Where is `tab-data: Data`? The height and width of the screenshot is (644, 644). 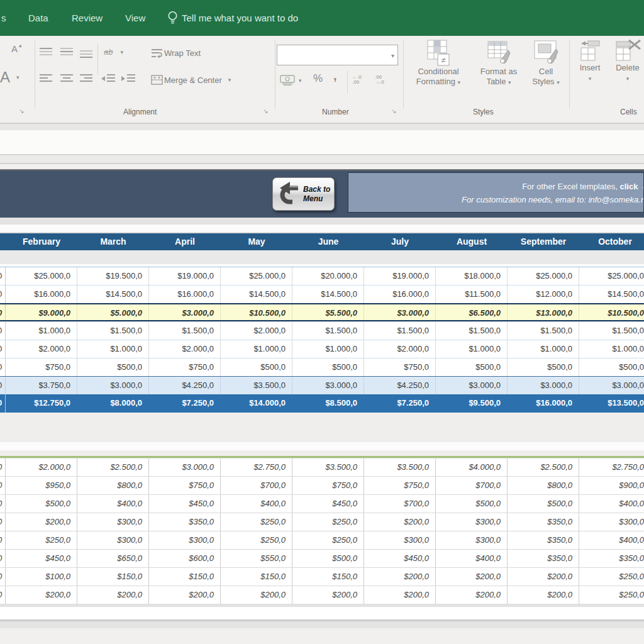
tab-data: Data is located at coordinates (38, 18).